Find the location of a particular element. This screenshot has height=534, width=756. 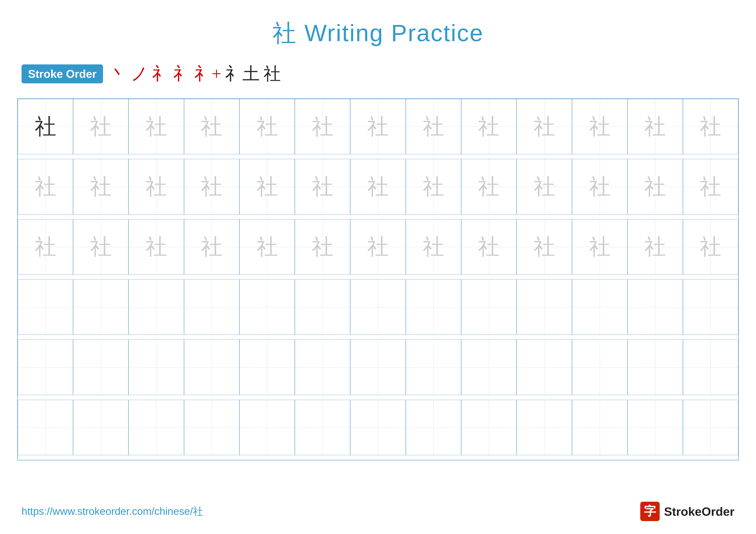

stroke-order-badge: Stroke Order is located at coordinates (62, 74).